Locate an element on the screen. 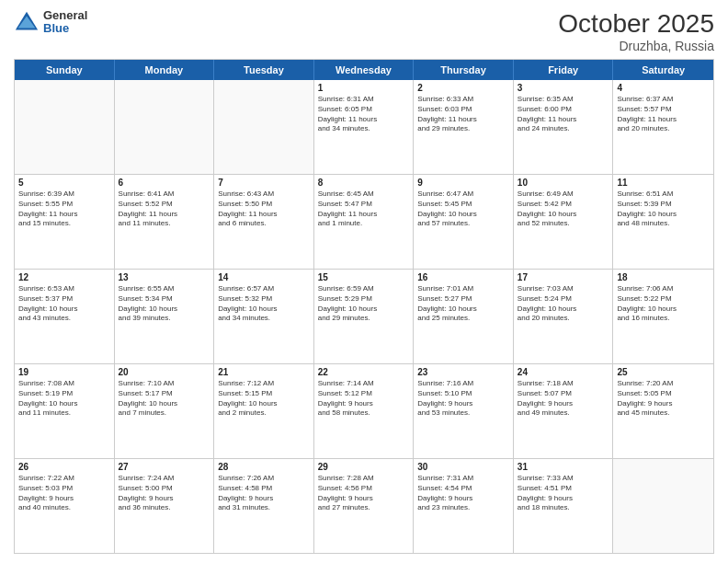 This screenshot has width=728, height=563. day-info: Sunrise: 6:47 AM Sunset: 5:45 PM Dayligh… is located at coordinates (463, 210).